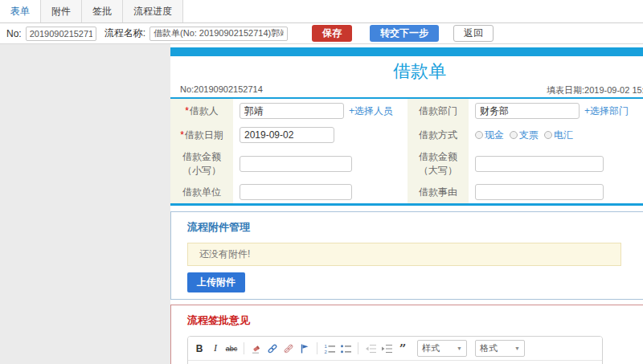 The width and height of the screenshot is (643, 364). What do you see at coordinates (296, 192) in the screenshot?
I see `unit-field` at bounding box center [296, 192].